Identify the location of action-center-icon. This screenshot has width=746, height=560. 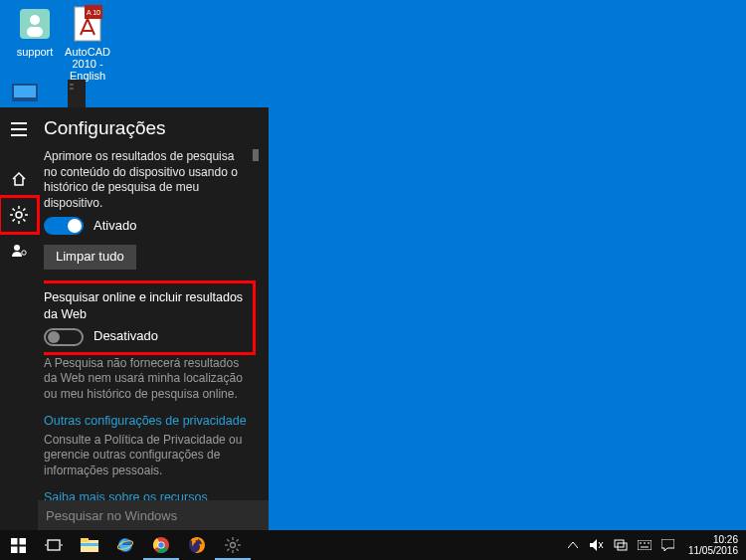
(668, 545).